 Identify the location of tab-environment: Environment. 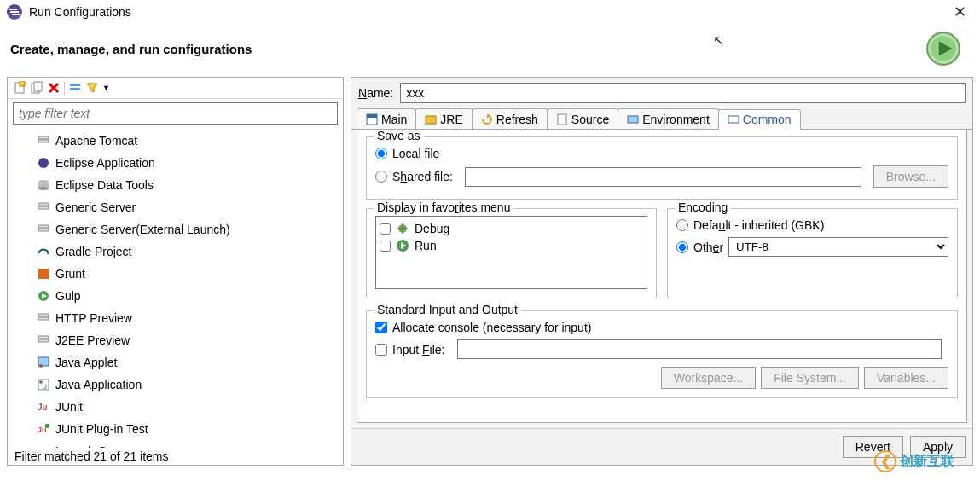
(669, 119).